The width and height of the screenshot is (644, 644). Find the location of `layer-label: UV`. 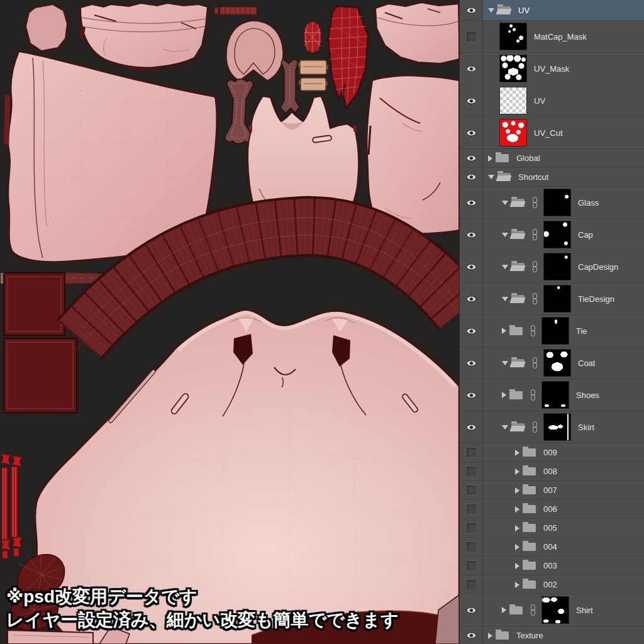

layer-label: UV is located at coordinates (540, 101).